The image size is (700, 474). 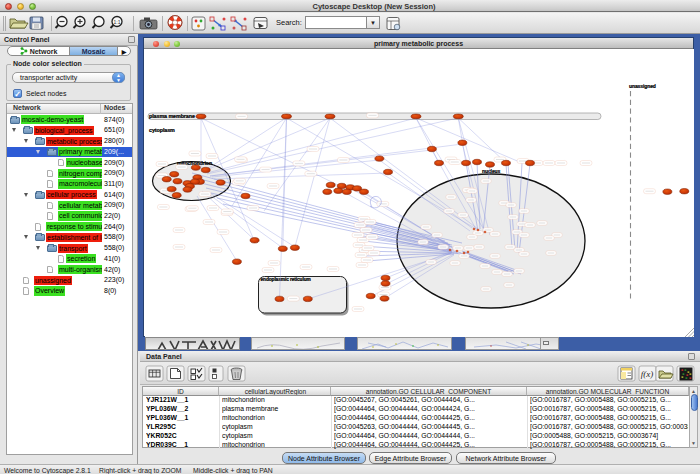 I want to click on svg-text: unassigned, so click(x=642, y=86).